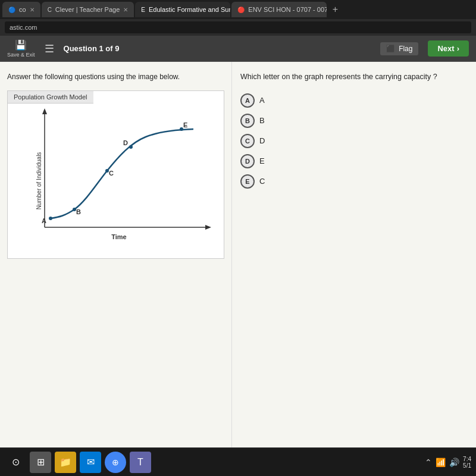 The height and width of the screenshot is (476, 476). I want to click on tab-co-label: co, so click(23, 10).